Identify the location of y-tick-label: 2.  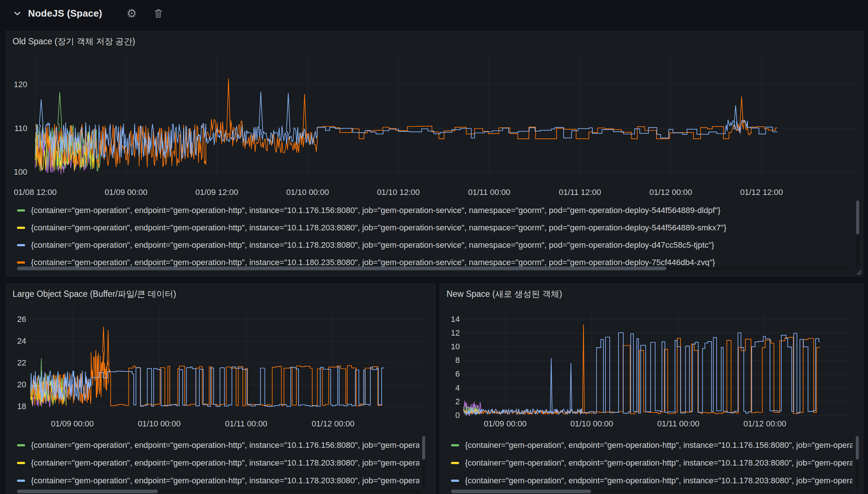
(450, 402).